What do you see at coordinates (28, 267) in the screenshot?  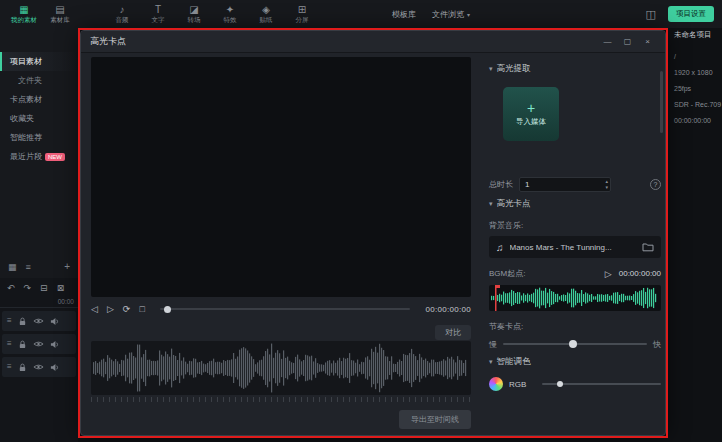 I see `list-view-icon: ≡` at bounding box center [28, 267].